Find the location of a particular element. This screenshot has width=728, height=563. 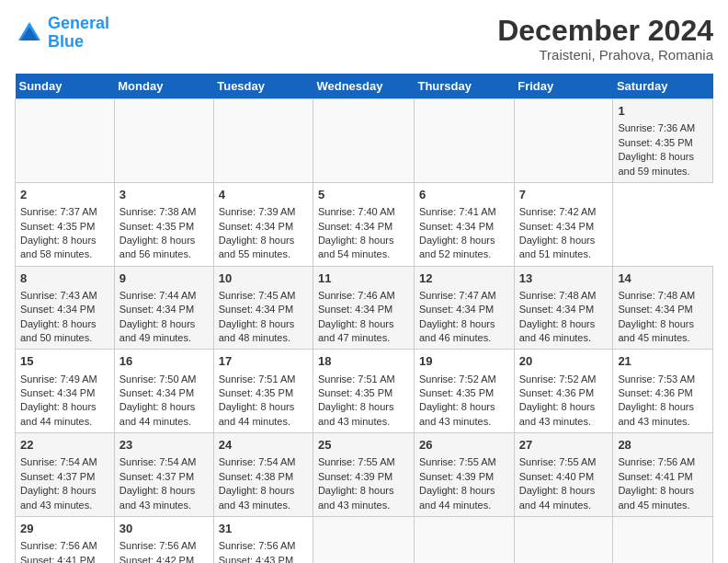

logo-text: General Blue is located at coordinates (79, 33).